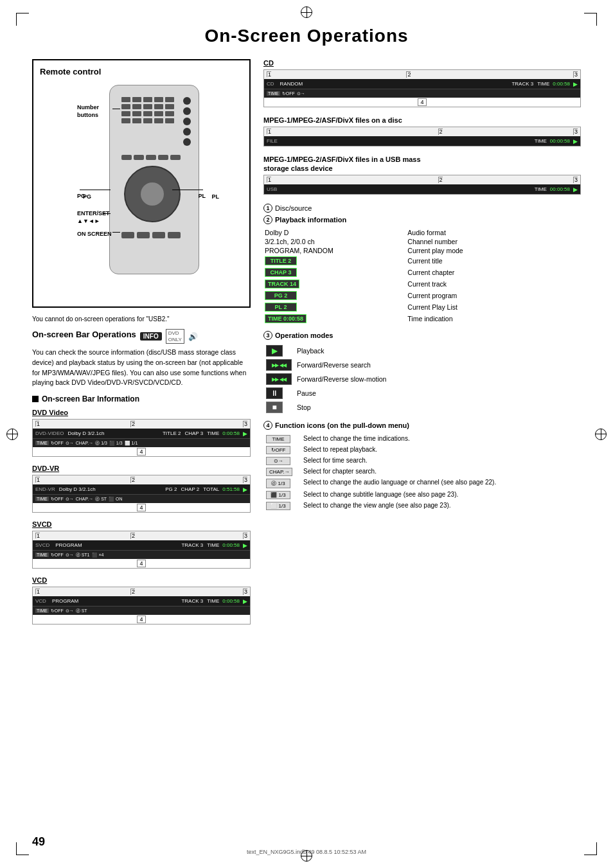 Image resolution: width=613 pixels, height=868 pixels. Describe the element at coordinates (422, 307) in the screenshot. I see `table-row: PL 2 Current Play List` at that location.